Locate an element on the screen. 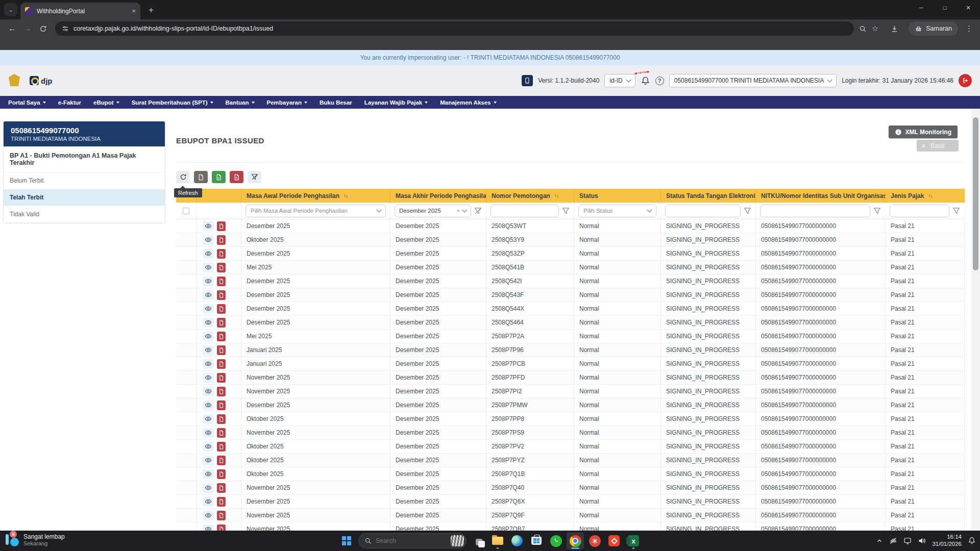 The image size is (980, 551). download-icon is located at coordinates (894, 29).